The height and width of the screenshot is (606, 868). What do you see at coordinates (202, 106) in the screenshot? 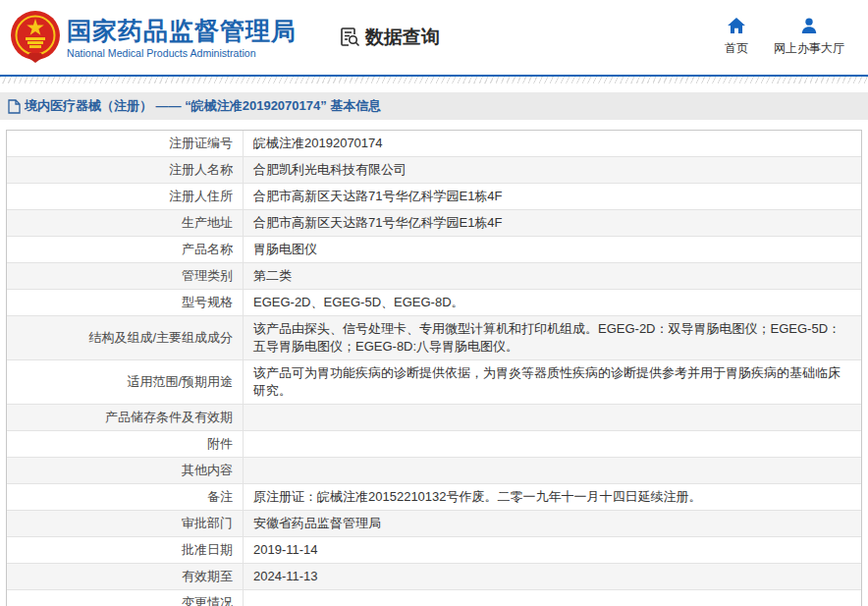
I see `breadcrumb-text: 境内医疗器械（注册） —— “皖械注准20192070174” 基本信息` at bounding box center [202, 106].